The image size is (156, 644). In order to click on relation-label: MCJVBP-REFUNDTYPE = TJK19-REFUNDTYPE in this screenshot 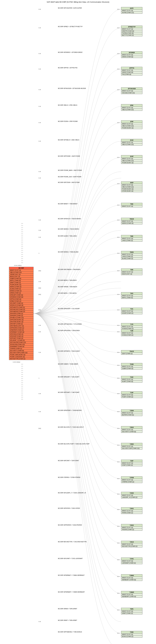, I will do `click(72, 542)`.